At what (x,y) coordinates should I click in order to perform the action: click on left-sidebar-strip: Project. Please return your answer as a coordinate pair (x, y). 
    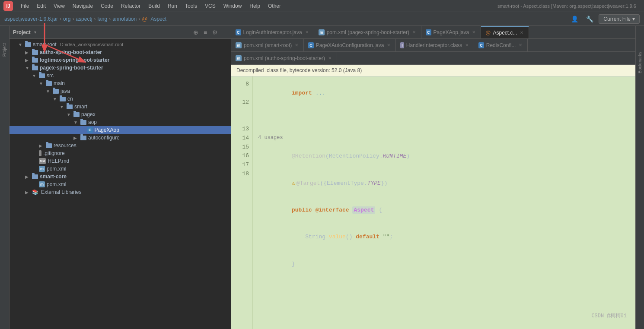
    Looking at the image, I should click on (5, 177).